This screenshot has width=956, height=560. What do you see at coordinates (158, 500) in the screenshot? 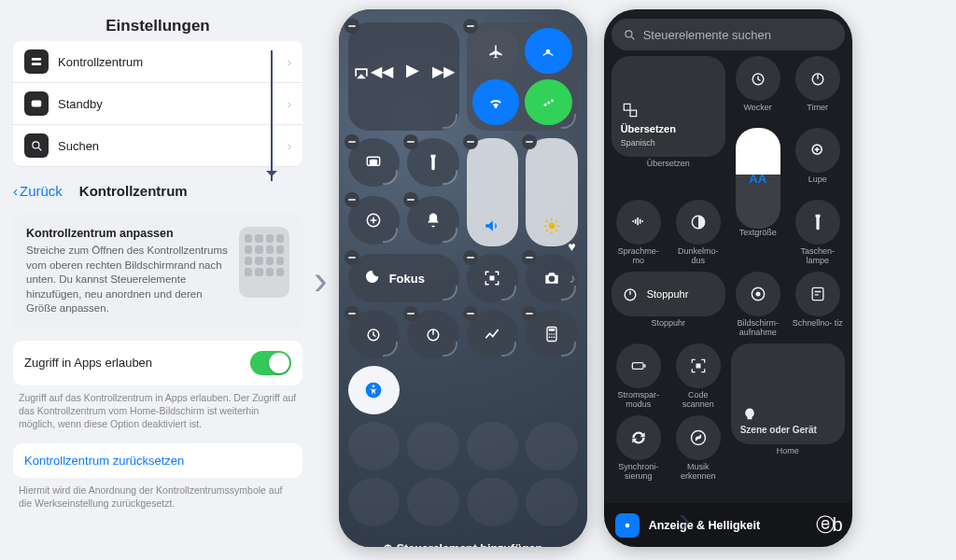
I see `reset-footnote: Hiermit wird die Anordnung der Kontrollz…` at bounding box center [158, 500].